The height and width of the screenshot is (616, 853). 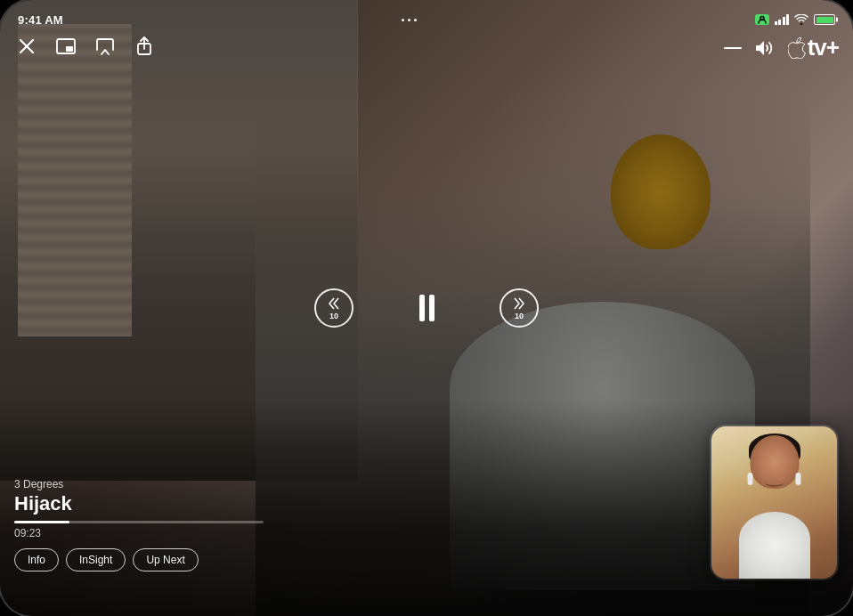 What do you see at coordinates (144, 46) in the screenshot?
I see `share-button` at bounding box center [144, 46].